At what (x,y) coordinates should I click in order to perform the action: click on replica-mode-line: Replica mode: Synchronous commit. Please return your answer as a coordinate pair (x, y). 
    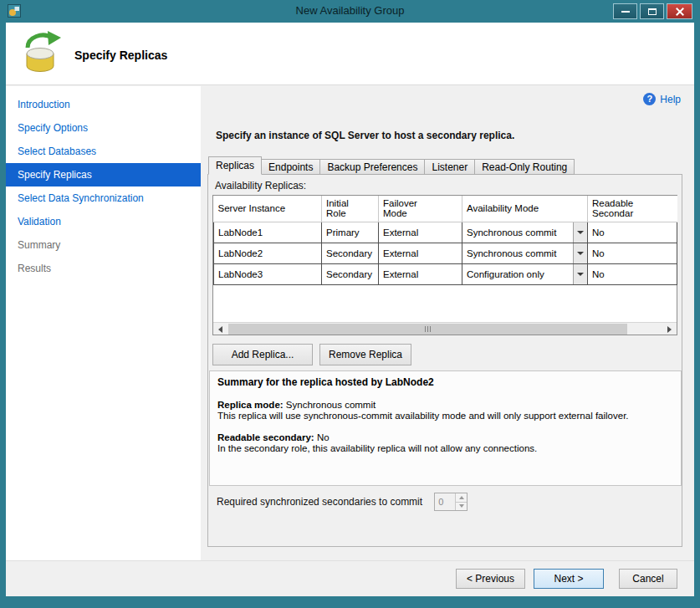
    Looking at the image, I should click on (445, 405).